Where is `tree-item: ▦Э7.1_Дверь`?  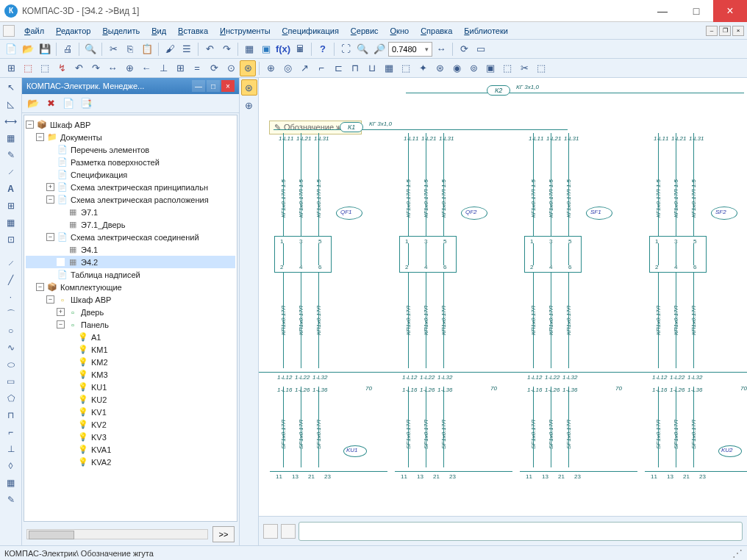 tree-item: ▦Э7.1_Дверь is located at coordinates (131, 225).